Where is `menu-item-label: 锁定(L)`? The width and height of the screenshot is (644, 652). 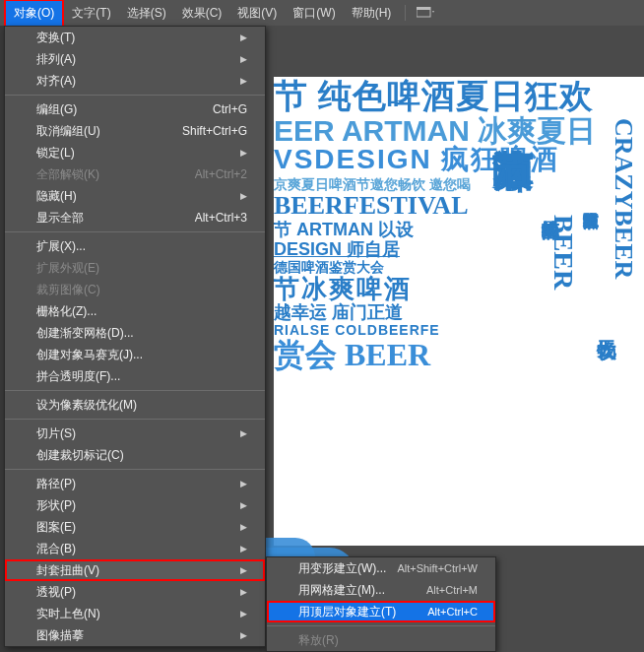 menu-item-label: 锁定(L) is located at coordinates (55, 154).